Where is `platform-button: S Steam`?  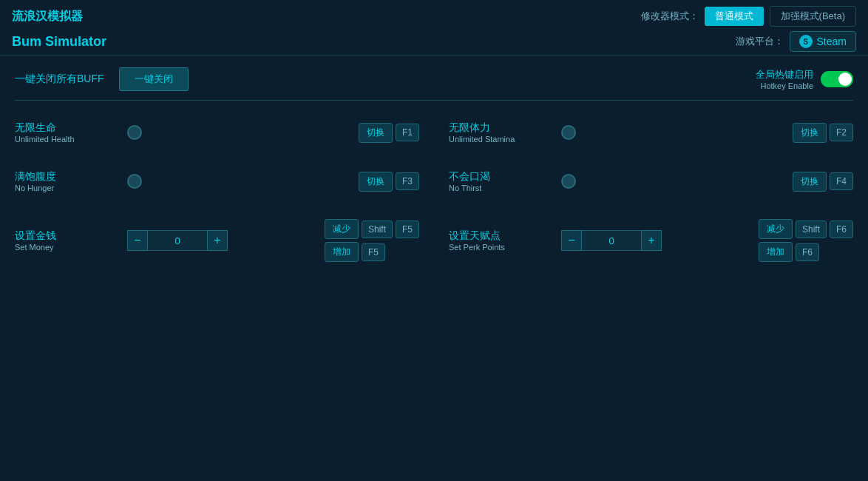 platform-button: S Steam is located at coordinates (823, 41).